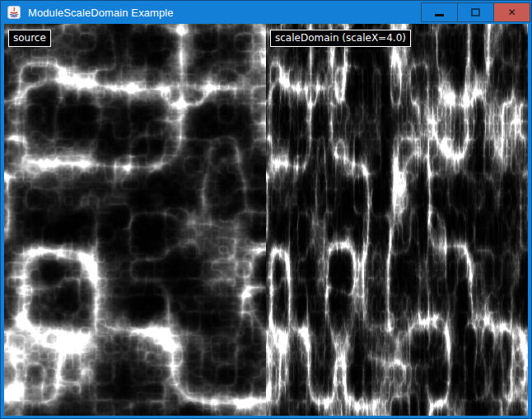  What do you see at coordinates (511, 12) in the screenshot?
I see `close-icon: ✕` at bounding box center [511, 12].